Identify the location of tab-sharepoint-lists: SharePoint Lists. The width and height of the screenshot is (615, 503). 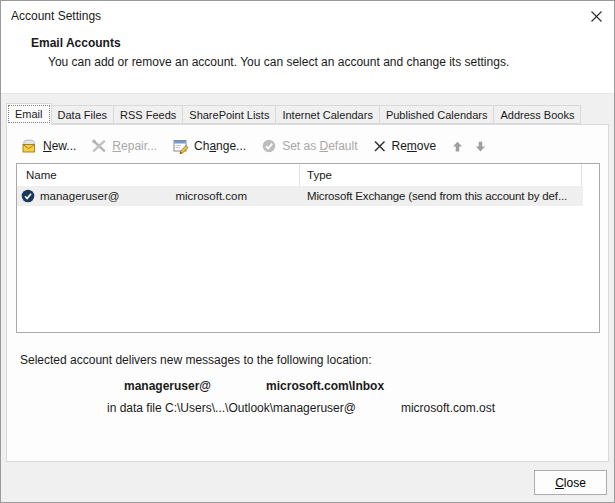
(229, 114).